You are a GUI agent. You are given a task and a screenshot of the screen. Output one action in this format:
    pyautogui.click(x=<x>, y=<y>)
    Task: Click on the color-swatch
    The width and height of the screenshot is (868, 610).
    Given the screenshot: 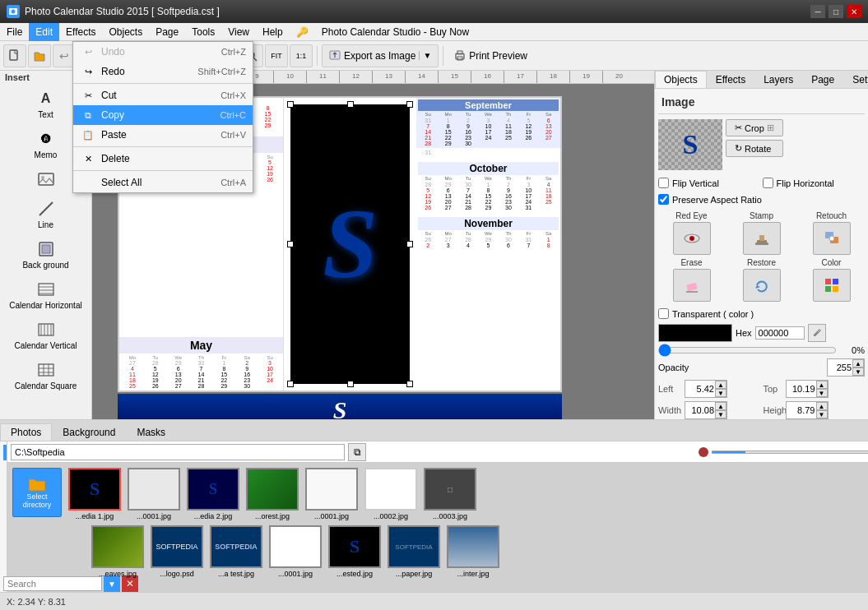 What is the action you would take?
    pyautogui.click(x=695, y=333)
    